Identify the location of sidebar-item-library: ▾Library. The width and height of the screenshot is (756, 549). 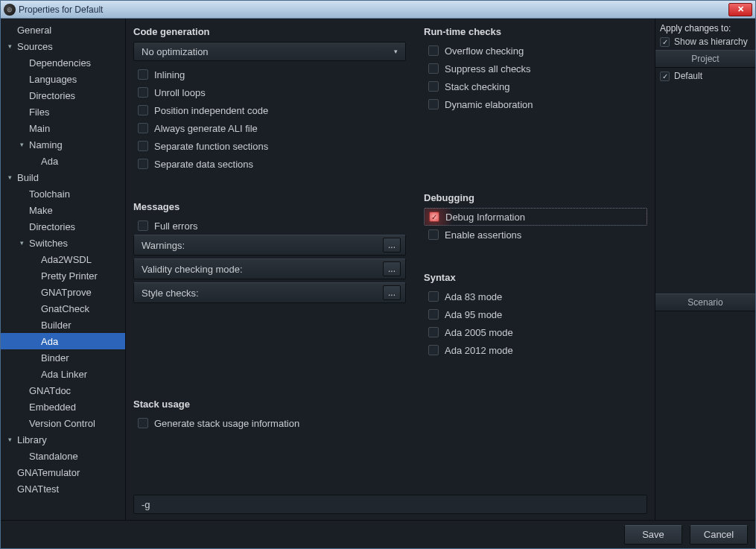
(63, 439).